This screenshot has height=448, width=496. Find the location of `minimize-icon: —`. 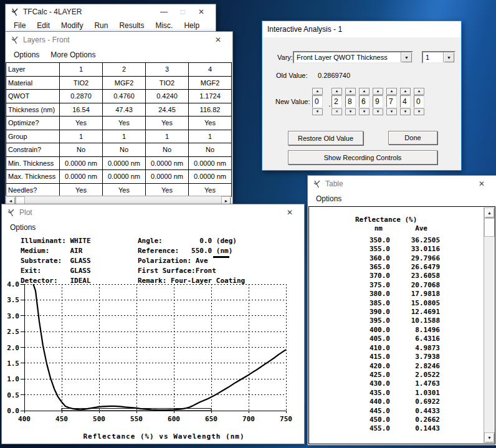

minimize-icon: — is located at coordinates (164, 12).